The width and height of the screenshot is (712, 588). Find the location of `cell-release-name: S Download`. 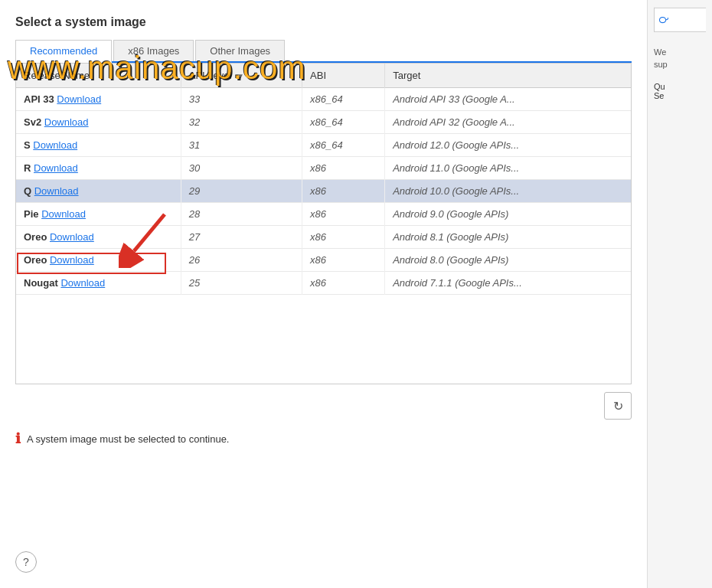

cell-release-name: S Download is located at coordinates (98, 145).